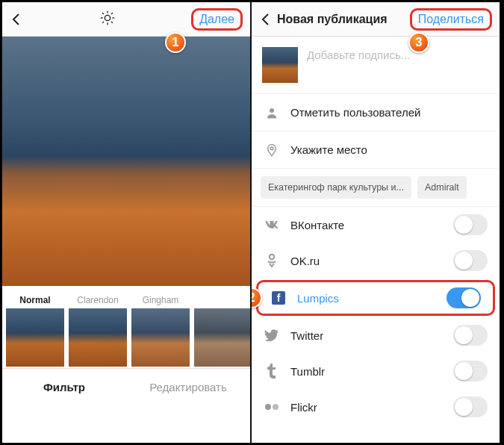 This screenshot has height=445, width=504. Describe the element at coordinates (280, 65) in the screenshot. I see `photo-thumb` at that location.